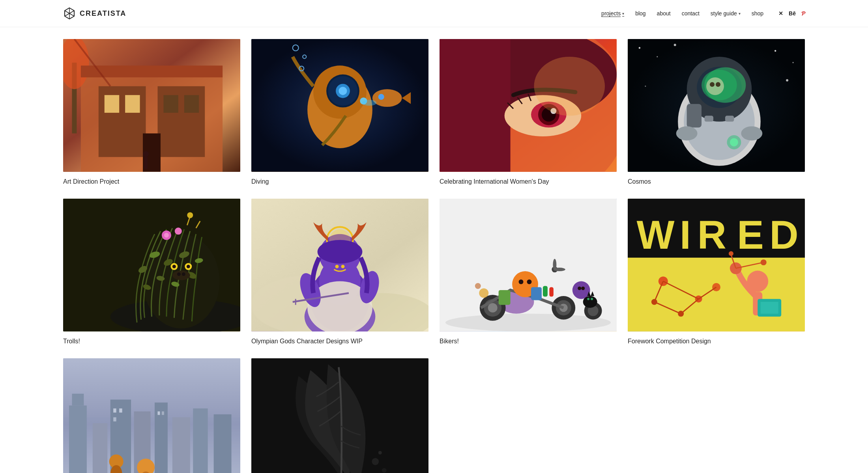 The height and width of the screenshot is (473, 868). Describe the element at coordinates (792, 13) in the screenshot. I see `behance-icon: Bē` at that location.